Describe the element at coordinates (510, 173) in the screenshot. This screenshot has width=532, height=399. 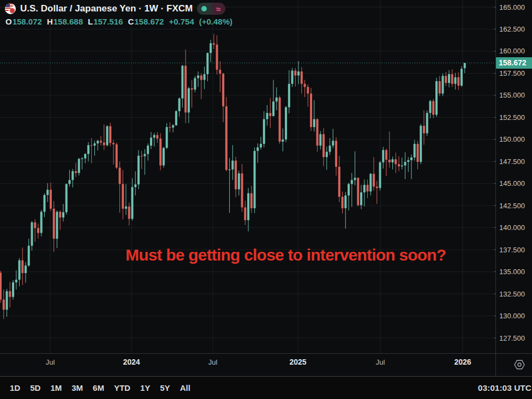
I see `price-axis: 165.000162.500160.000157.500155.000152.5…` at that location.